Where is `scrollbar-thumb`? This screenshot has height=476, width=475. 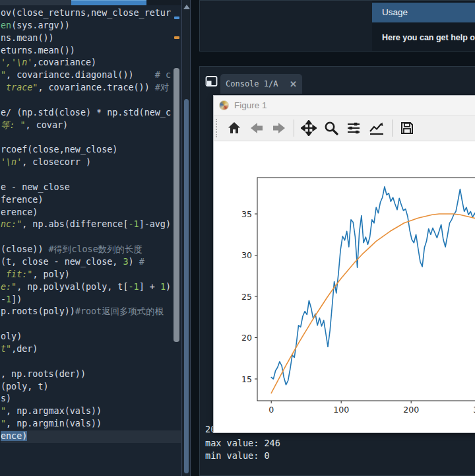 scrollbar-thumb is located at coordinates (186, 287).